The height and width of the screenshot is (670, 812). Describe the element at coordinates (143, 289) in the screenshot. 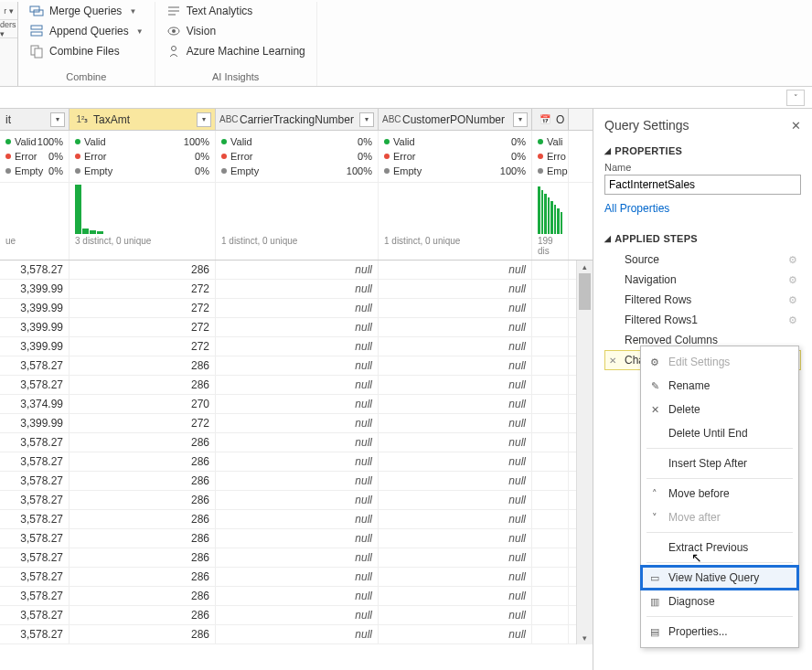

I see `table-cell: 272` at that location.